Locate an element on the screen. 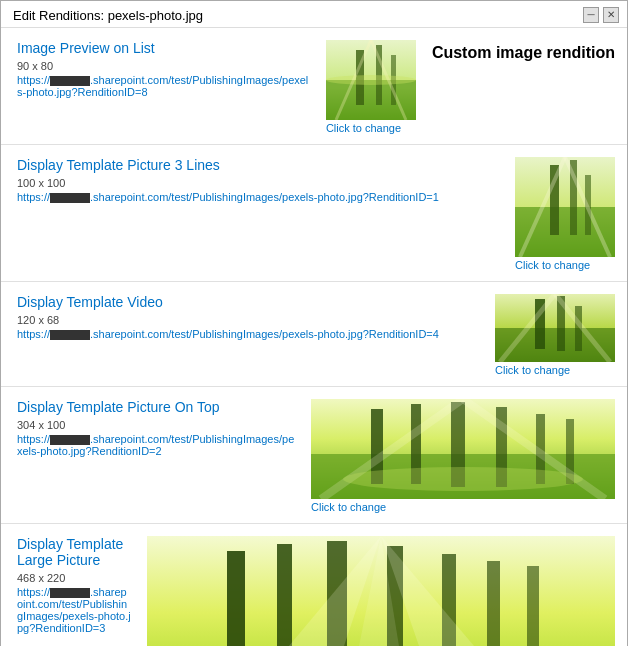 The height and width of the screenshot is (646, 628). minimize-button: ─ is located at coordinates (591, 15).